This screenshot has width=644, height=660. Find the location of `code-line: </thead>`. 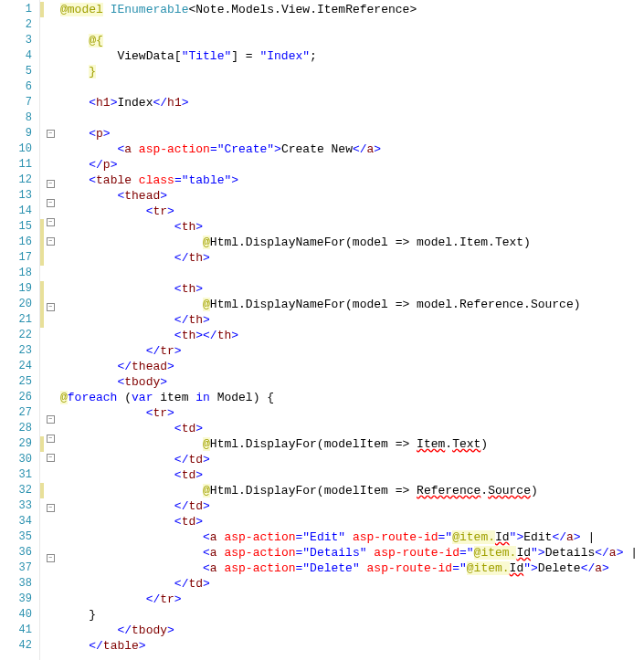

code-line: </thead> is located at coordinates (353, 367).